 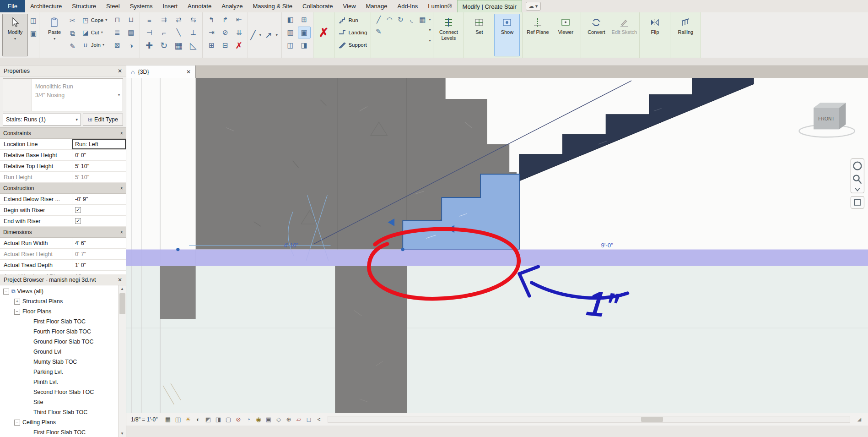 What do you see at coordinates (479, 35) in the screenshot?
I see `set-button: Set` at bounding box center [479, 35].